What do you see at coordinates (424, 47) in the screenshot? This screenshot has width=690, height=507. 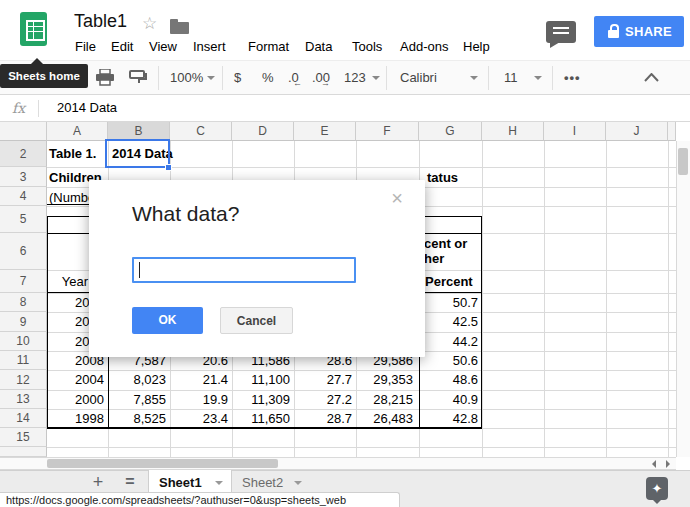 I see `menu-addons: Add-ons` at bounding box center [424, 47].